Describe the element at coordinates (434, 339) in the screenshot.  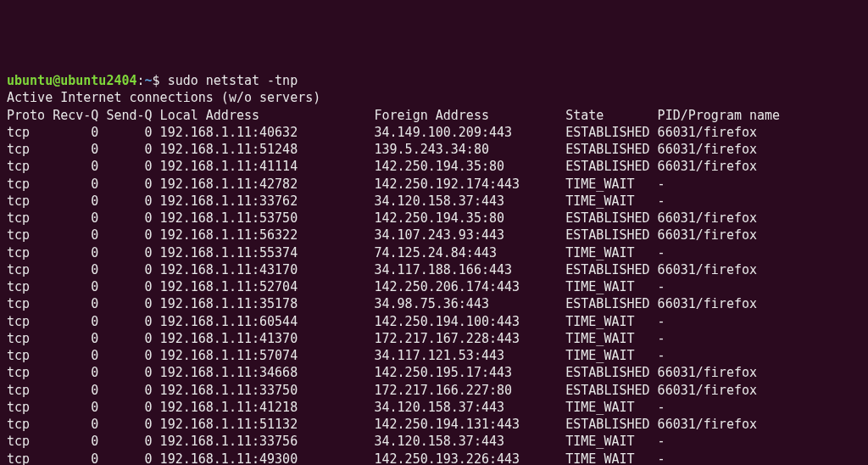
I see `connection-row: tcp 0 0 192.168.1.11:41370 172.217.167.2…` at that location.